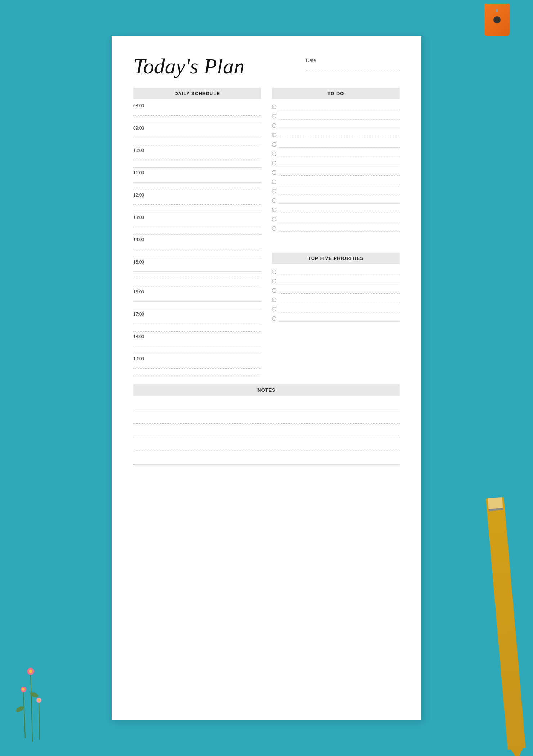 The width and height of the screenshot is (533, 756). I want to click on time-slot-1200: 12:00, so click(197, 202).